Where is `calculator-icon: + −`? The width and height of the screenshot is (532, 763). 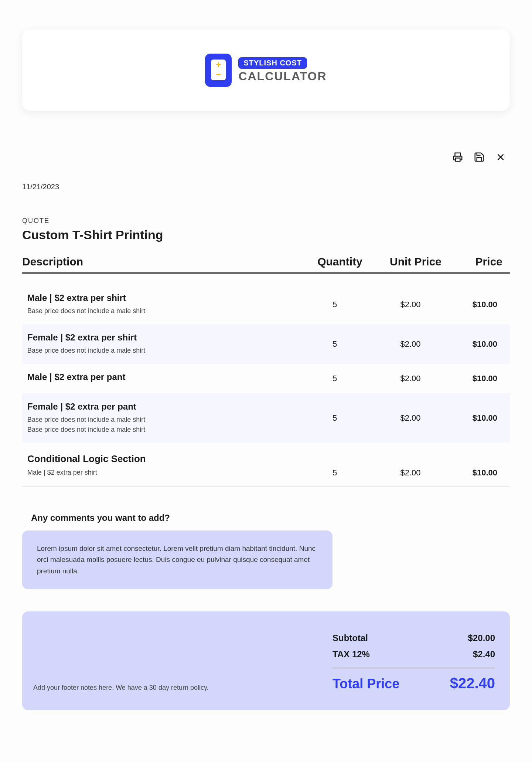
calculator-icon: + − is located at coordinates (218, 70).